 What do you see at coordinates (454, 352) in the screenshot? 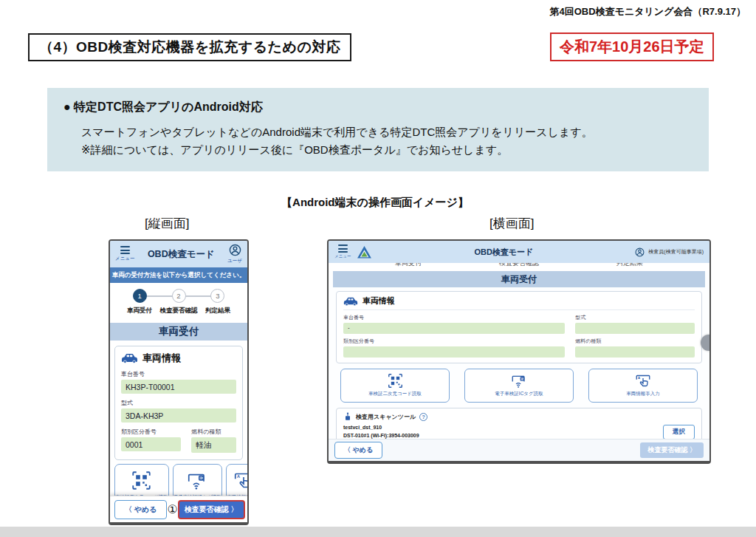
I see `field-class-number` at bounding box center [454, 352].